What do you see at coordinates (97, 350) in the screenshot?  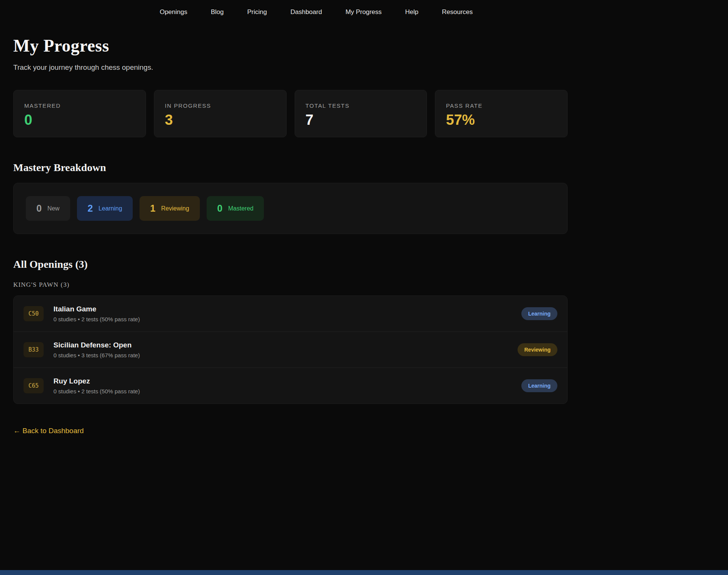 I see `opening-row-text: Sicilian Defense: Open 0 studies • 3 tes…` at bounding box center [97, 350].